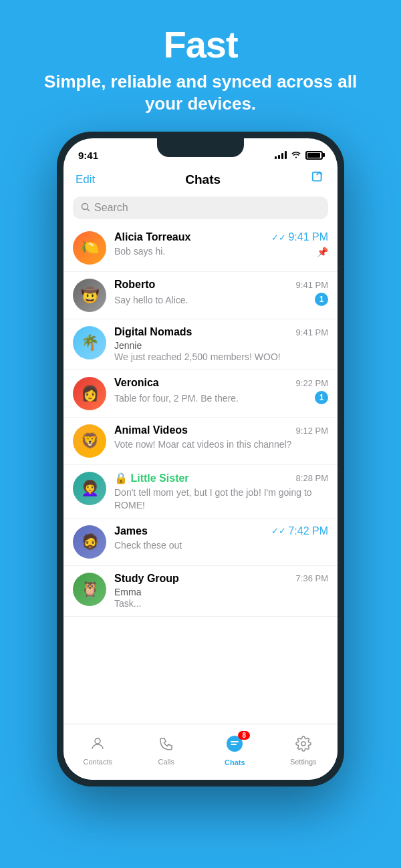 This screenshot has width=401, height=868. What do you see at coordinates (90, 488) in the screenshot?
I see `avatar-sister: 👩‍🦱` at bounding box center [90, 488].